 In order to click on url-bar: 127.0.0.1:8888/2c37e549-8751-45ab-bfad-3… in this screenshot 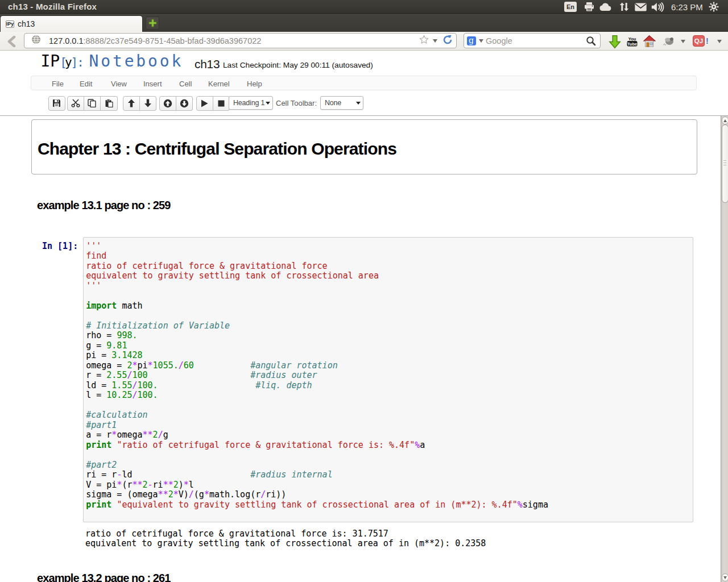, I will do `click(240, 41)`.